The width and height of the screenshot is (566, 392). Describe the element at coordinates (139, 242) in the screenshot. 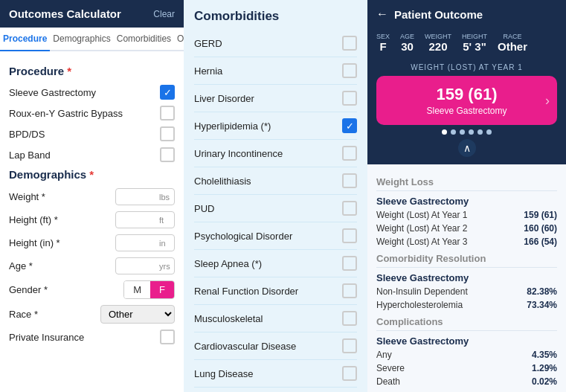

I see `height-in-input: 3` at that location.